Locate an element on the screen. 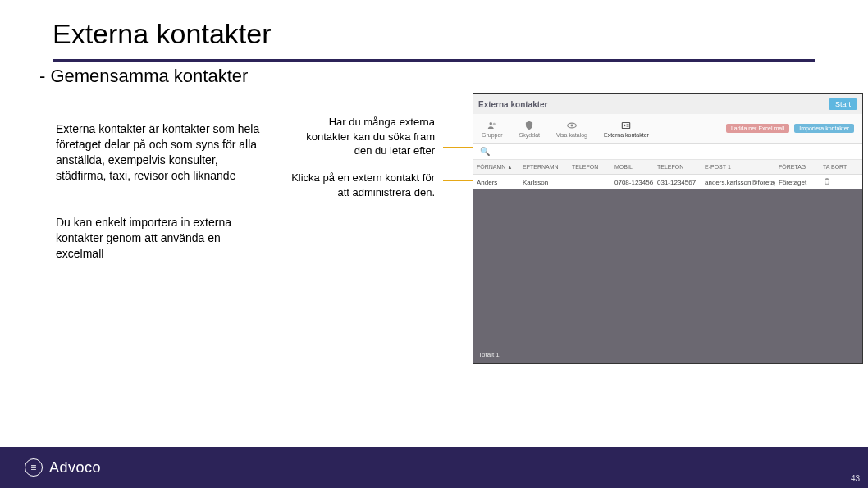 This screenshot has width=868, height=488. shield-icon is located at coordinates (529, 125).